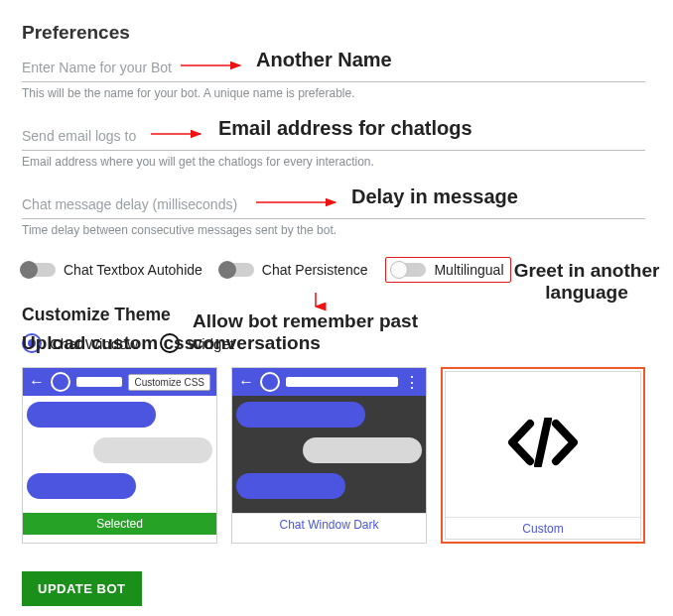  What do you see at coordinates (334, 33) in the screenshot?
I see `page-title: Preferences` at bounding box center [334, 33].